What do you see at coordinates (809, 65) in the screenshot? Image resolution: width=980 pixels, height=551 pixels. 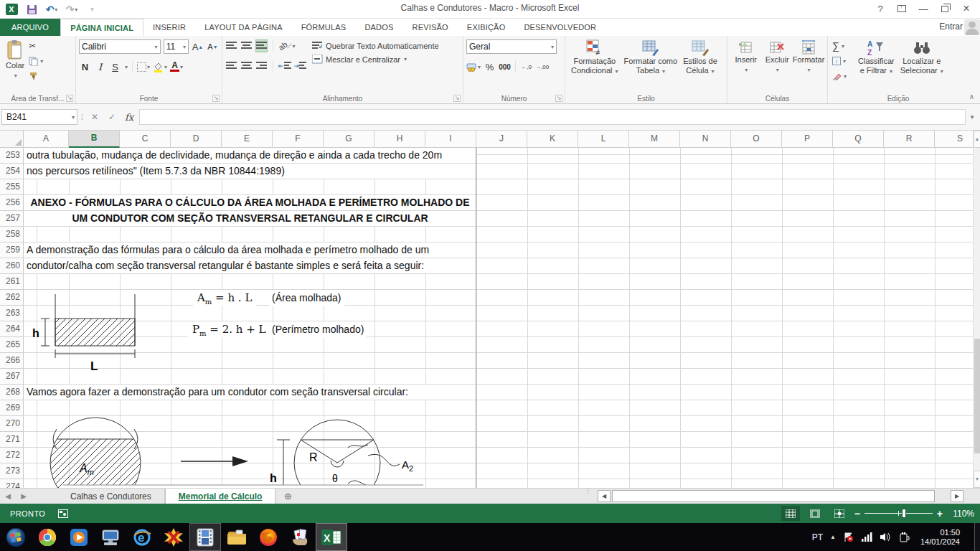 I see `format-cells-button: Formatar ▾` at bounding box center [809, 65].